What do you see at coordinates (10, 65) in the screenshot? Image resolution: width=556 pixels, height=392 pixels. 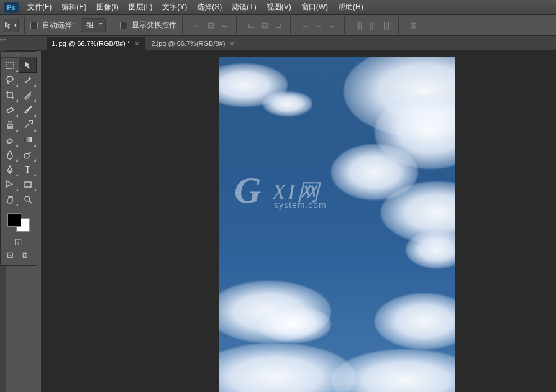 I see `marquee-tool` at bounding box center [10, 65].